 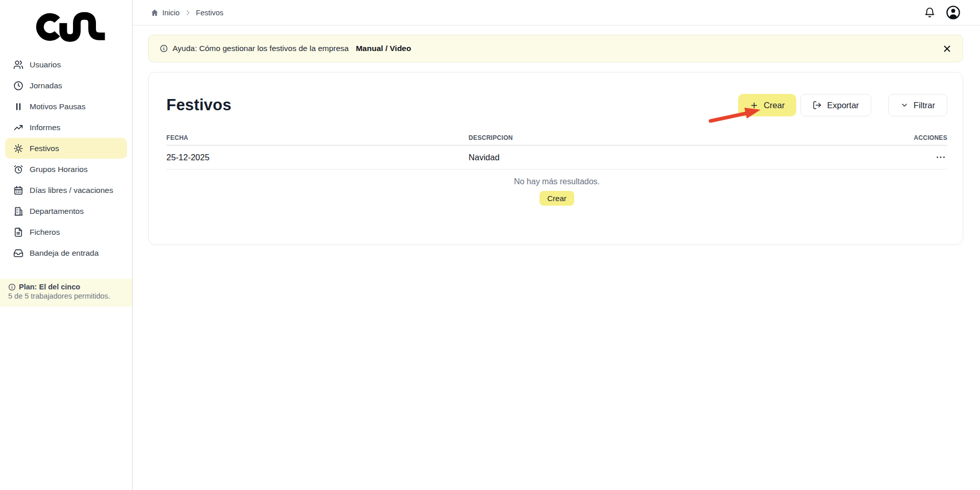 I want to click on export-button: Exportar, so click(x=836, y=105).